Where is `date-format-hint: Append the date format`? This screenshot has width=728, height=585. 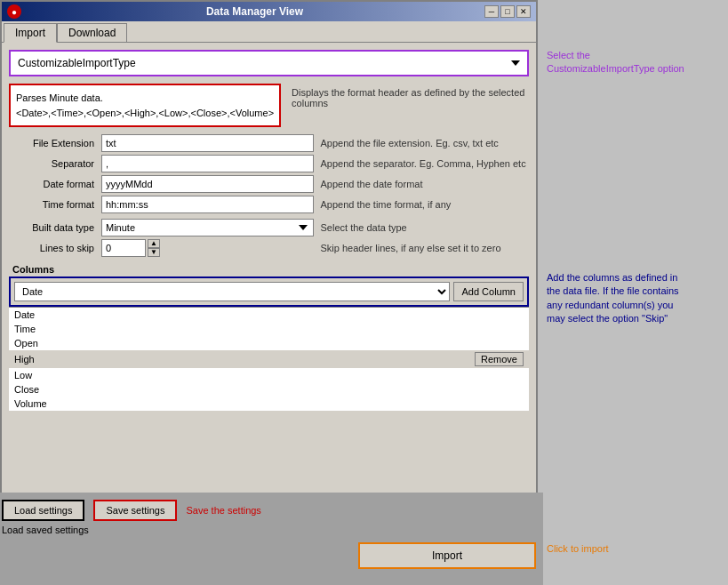 date-format-hint: Append the date format is located at coordinates (423, 184).